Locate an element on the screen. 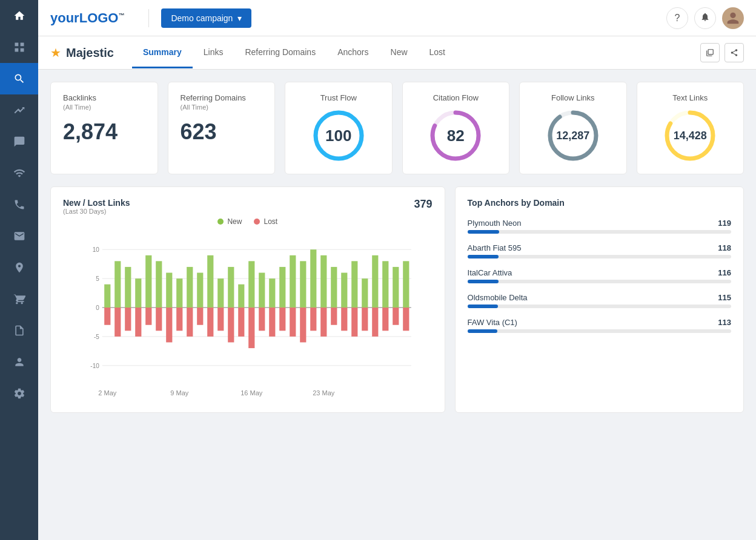  sidebar-item-search is located at coordinates (19, 79).